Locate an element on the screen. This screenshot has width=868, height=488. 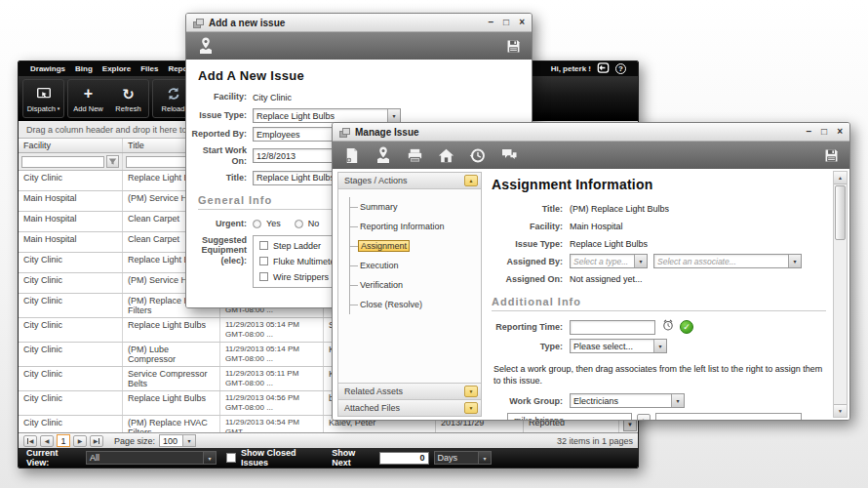
stage-item-verification: Verification is located at coordinates (414, 285).